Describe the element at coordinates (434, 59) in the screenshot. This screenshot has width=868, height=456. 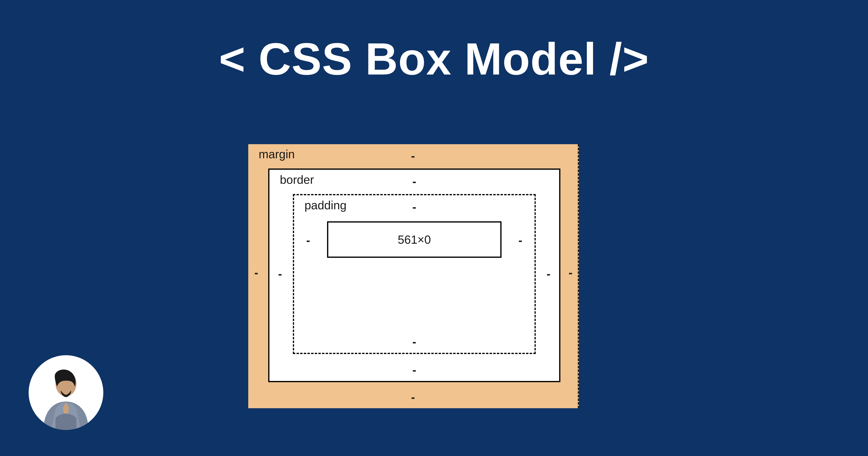
I see `page-title: < CSS Box Model />` at that location.